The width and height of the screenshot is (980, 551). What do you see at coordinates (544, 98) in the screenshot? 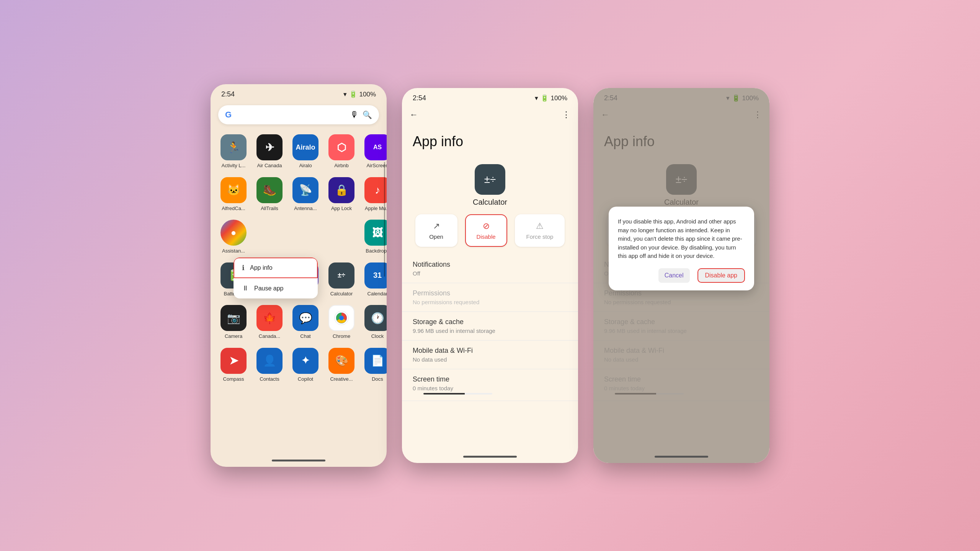
I see `battery-icon-2: 🔋` at bounding box center [544, 98].